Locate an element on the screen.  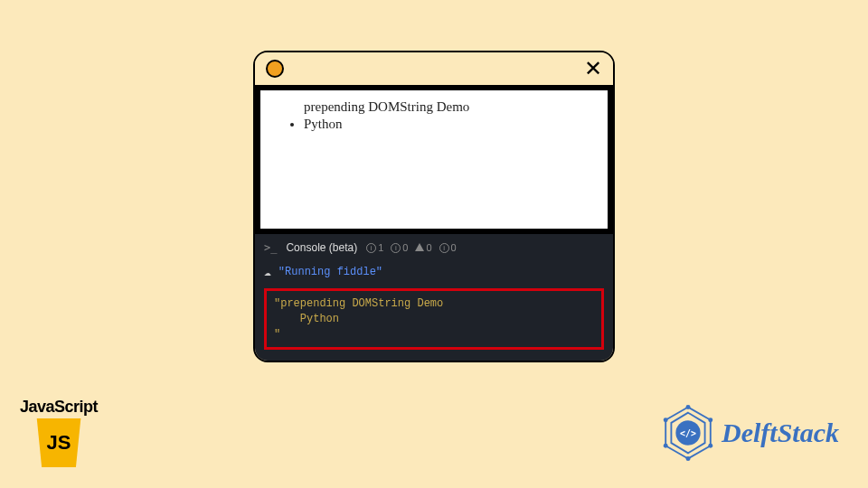
close-icon: ✕ is located at coordinates (593, 69).